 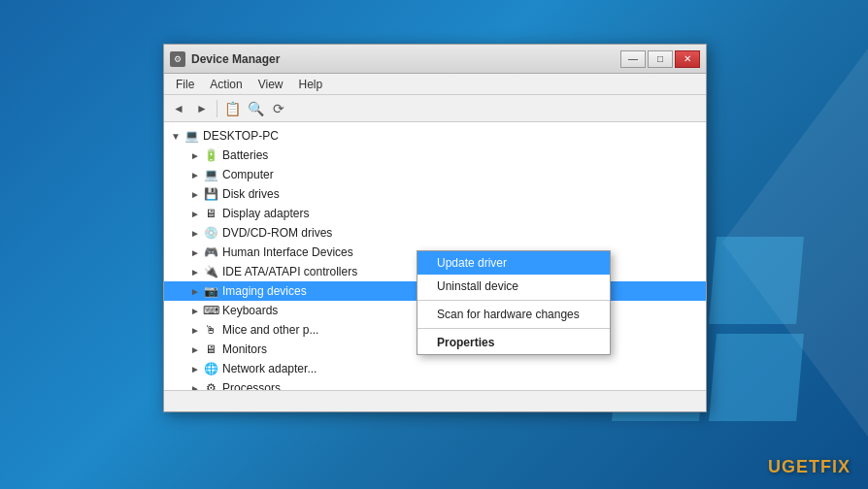 What do you see at coordinates (211, 349) in the screenshot?
I see `monitors-icon: 🖥` at bounding box center [211, 349].